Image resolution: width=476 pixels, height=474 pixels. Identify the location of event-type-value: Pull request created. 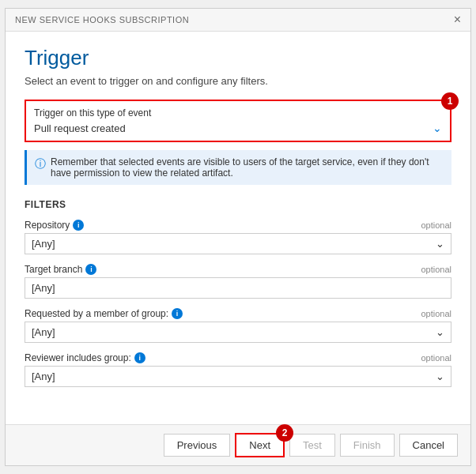
(233, 128).